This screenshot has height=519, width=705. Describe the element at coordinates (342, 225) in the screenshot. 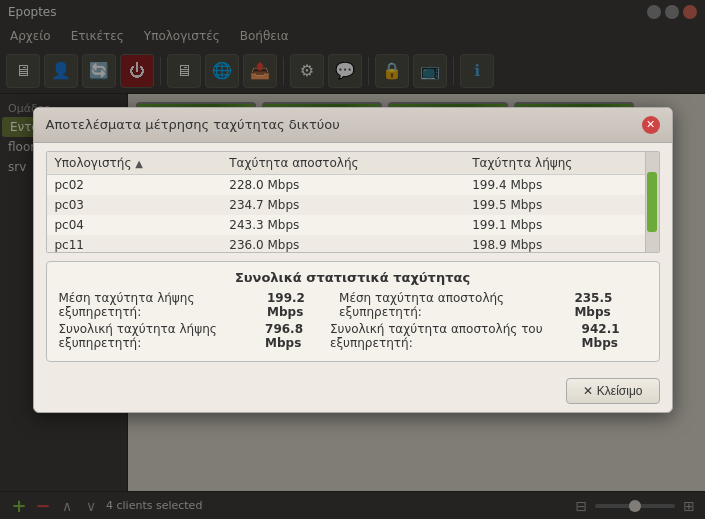

I see `cell-upload-pc04: 243.3 Mbps` at that location.